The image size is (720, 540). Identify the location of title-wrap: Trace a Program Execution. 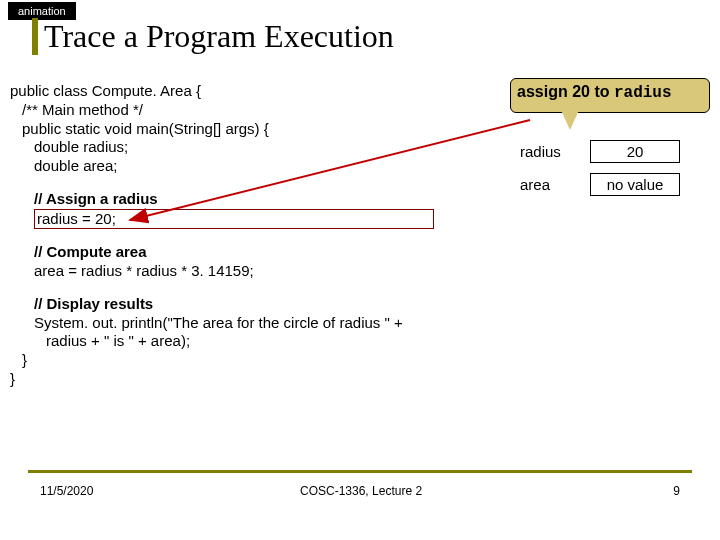
(213, 36).